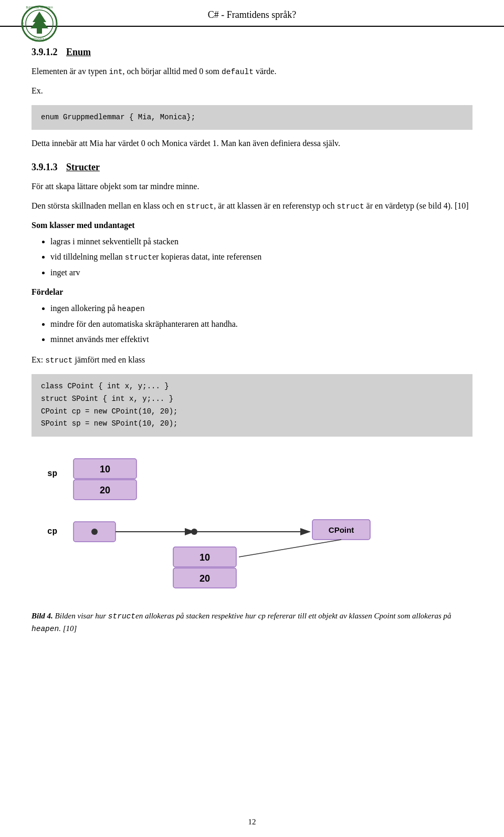 This screenshot has width=504, height=837. I want to click on som-klasser-label: Som klasser med undantaget, so click(252, 226).